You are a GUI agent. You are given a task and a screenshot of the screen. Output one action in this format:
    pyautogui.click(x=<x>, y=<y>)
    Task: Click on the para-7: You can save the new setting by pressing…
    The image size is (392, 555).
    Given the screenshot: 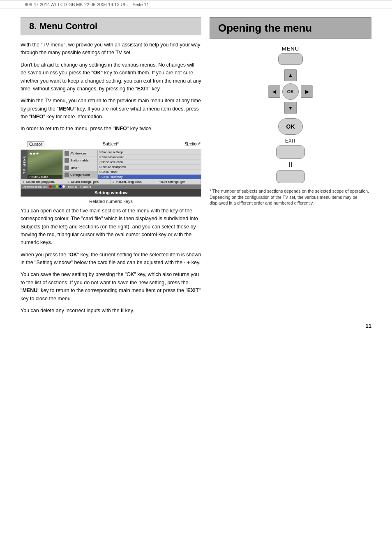 What is the action you would take?
    pyautogui.click(x=111, y=287)
    